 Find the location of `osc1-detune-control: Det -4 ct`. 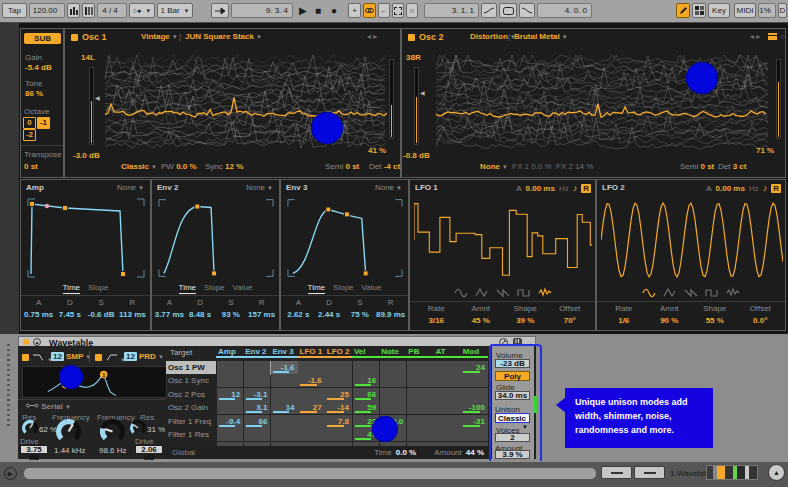

osc1-detune-control: Det -4 ct is located at coordinates (384, 166).